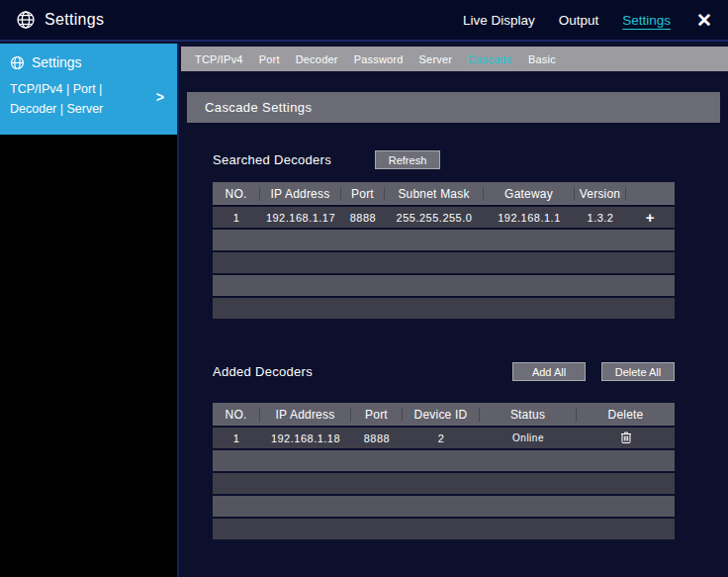  I want to click on section-header: Cascade Settings, so click(453, 107).